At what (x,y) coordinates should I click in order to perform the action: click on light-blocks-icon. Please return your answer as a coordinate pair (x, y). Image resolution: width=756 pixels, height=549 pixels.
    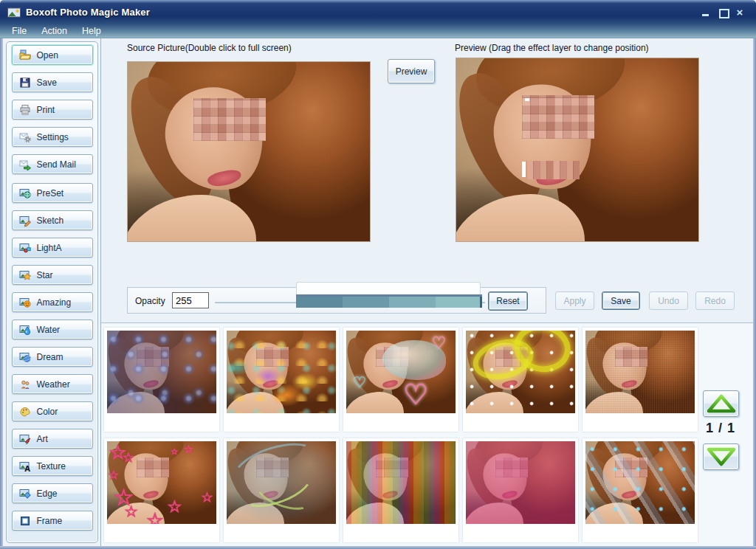
    Looking at the image, I should click on (25, 248).